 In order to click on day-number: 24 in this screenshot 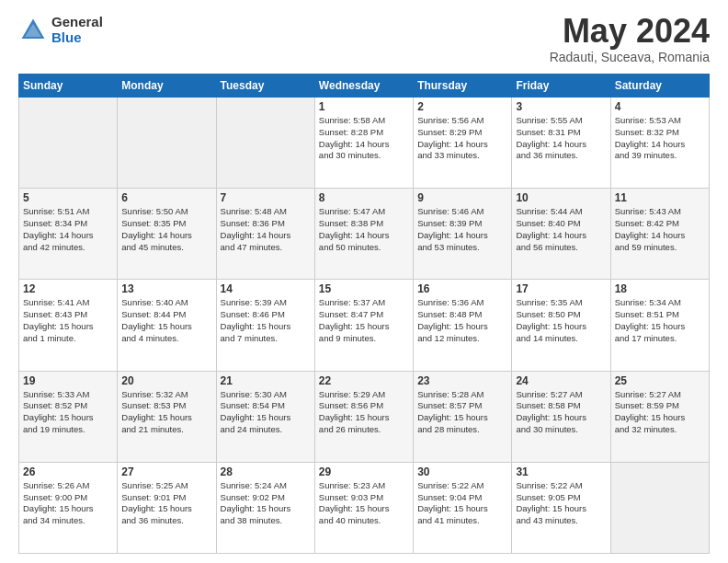, I will do `click(561, 381)`.